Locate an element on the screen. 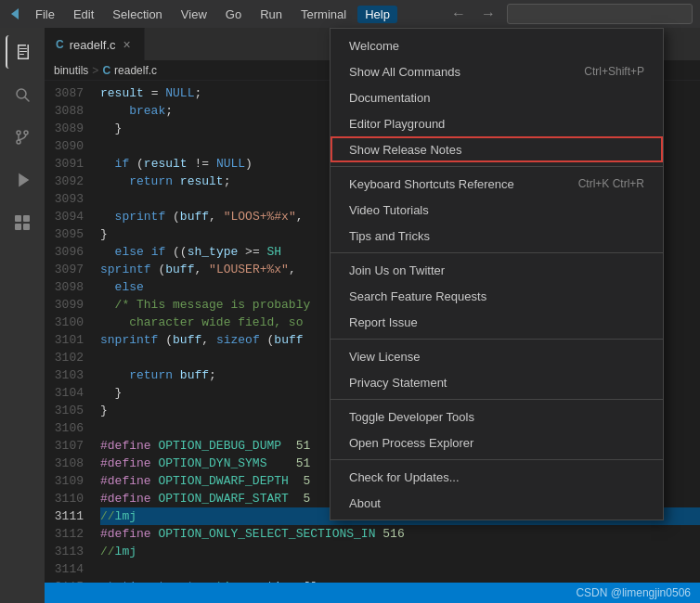 The image size is (700, 603). menu-terminal: Terminal is located at coordinates (323, 15).